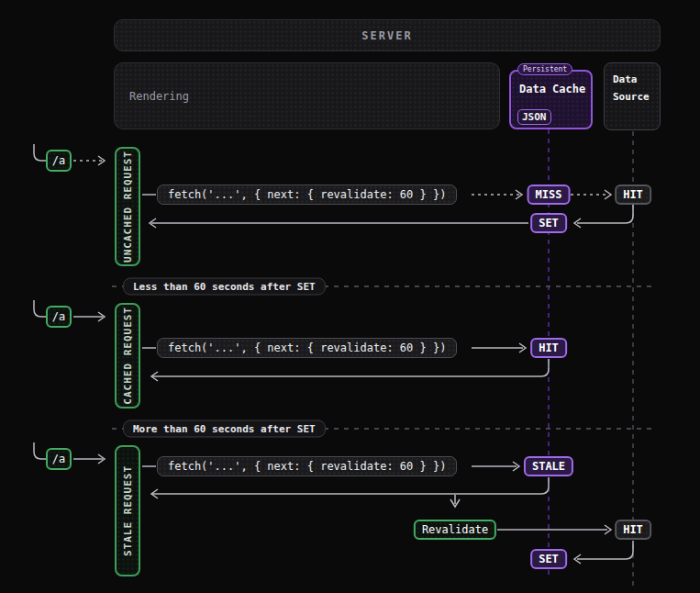 Image resolution: width=700 pixels, height=593 pixels. What do you see at coordinates (606, 214) in the screenshot?
I see `arrow-hit-to-set` at bounding box center [606, 214].